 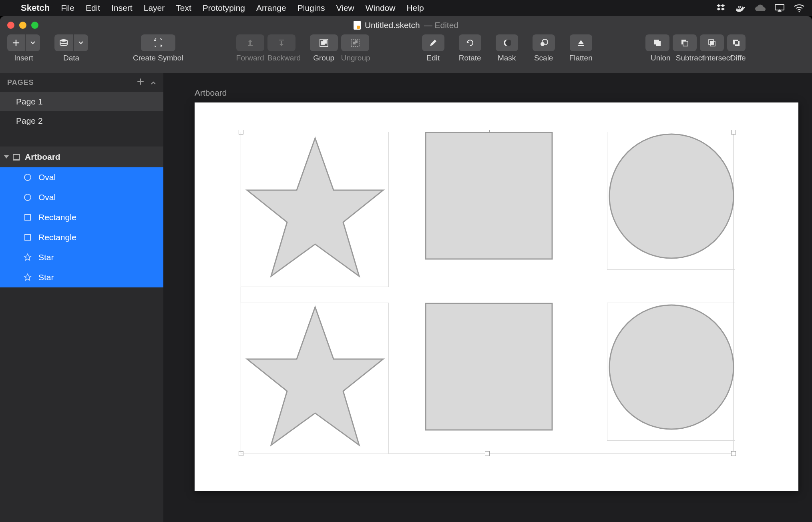 I want to click on forward-button, so click(x=250, y=43).